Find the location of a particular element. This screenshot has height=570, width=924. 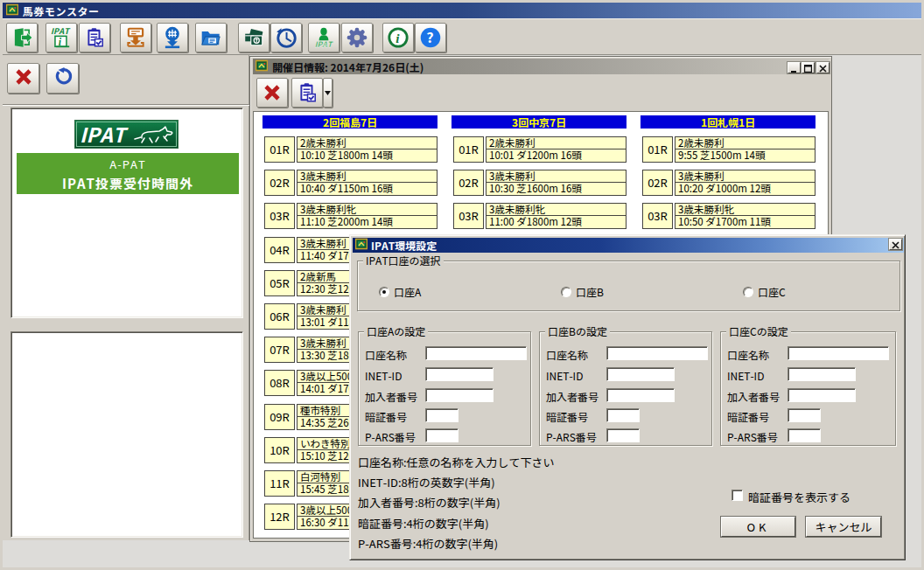

race-number: 04R is located at coordinates (280, 250).